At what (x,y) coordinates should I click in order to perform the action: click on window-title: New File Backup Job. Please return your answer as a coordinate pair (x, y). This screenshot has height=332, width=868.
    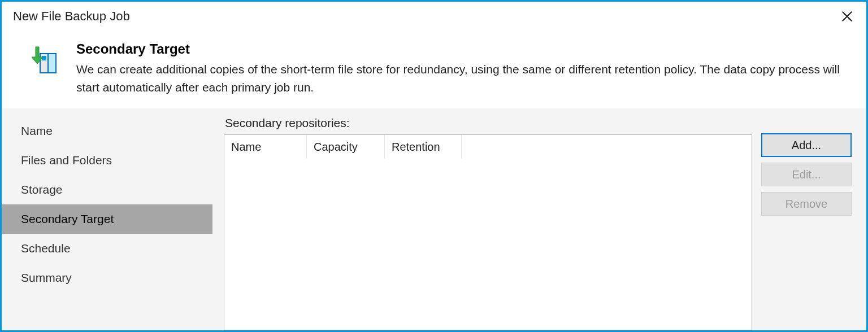
    Looking at the image, I should click on (424, 16).